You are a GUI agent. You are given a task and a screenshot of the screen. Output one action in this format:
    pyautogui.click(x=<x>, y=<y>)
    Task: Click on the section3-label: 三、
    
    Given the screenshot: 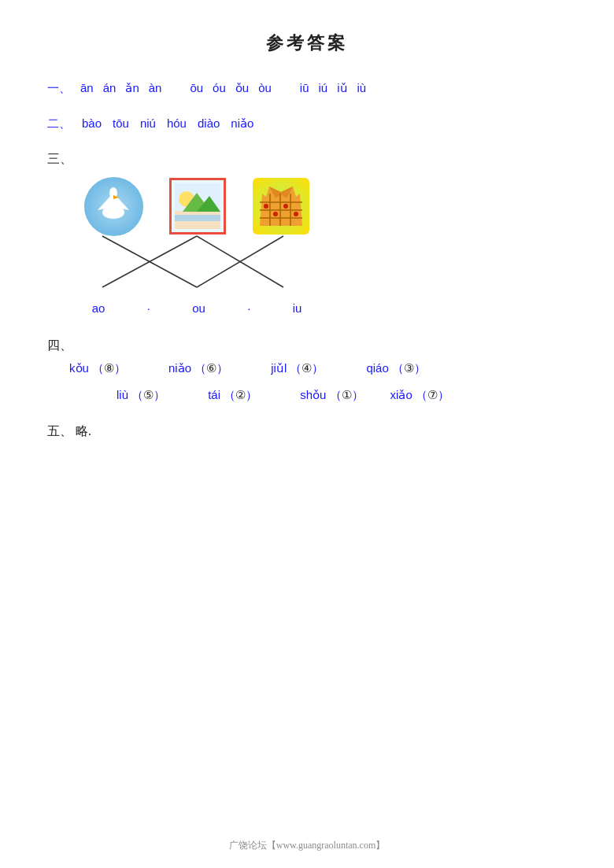 What is the action you would take?
    pyautogui.click(x=60, y=159)
    